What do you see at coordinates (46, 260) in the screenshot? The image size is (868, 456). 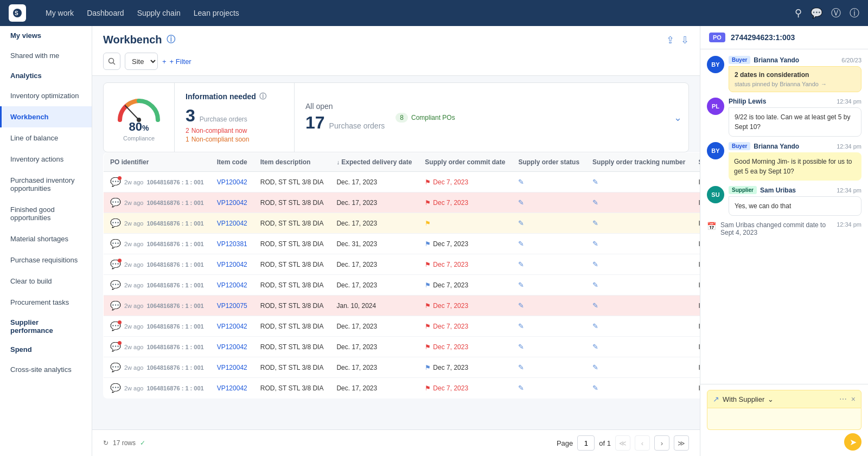 I see `sidebar-item-purchase-requisitions: Purchase requisitions` at bounding box center [46, 260].